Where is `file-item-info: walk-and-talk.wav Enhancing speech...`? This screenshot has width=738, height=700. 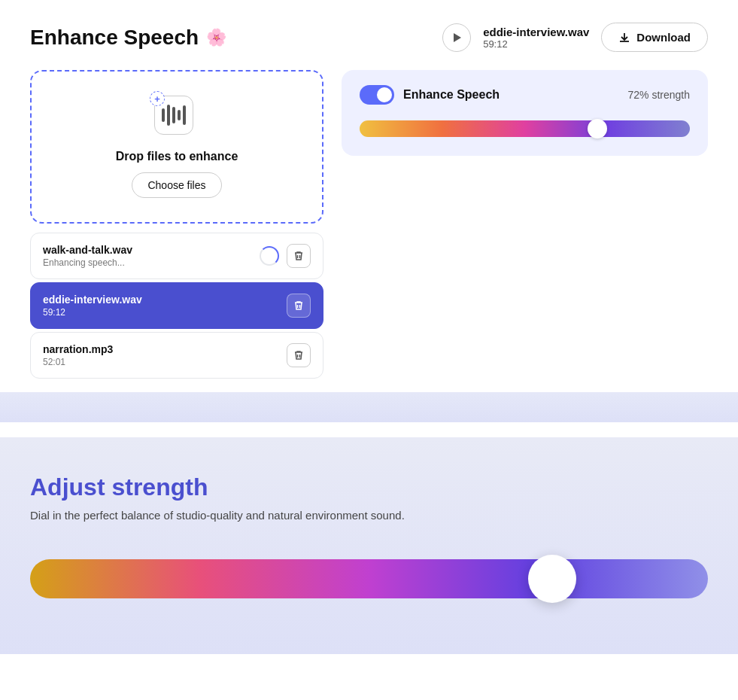
file-item-info: walk-and-talk.wav Enhancing speech... is located at coordinates (87, 256).